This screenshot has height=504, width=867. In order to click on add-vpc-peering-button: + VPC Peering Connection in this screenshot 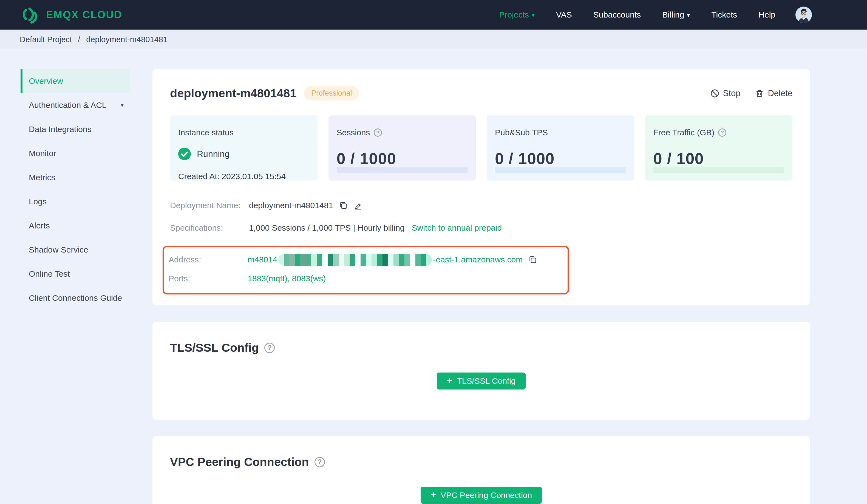, I will do `click(482, 495)`.